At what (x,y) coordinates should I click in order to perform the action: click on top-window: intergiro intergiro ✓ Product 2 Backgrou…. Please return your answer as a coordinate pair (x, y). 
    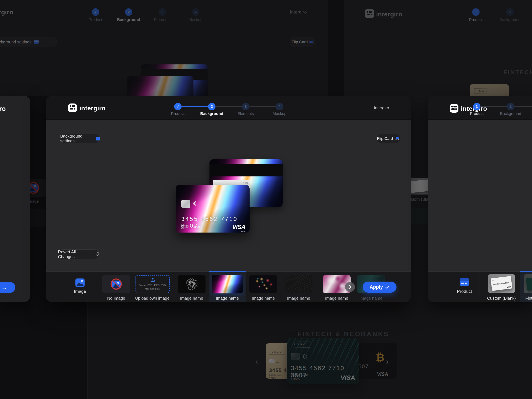
    Looking at the image, I should click on (164, 48).